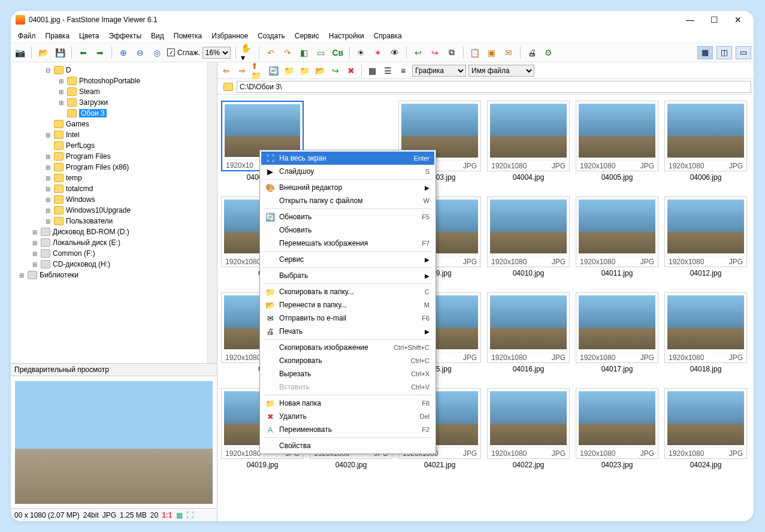 The height and width of the screenshot is (532, 765). Describe the element at coordinates (706, 145) in the screenshot. I see `thumbnail-item: 1920x1080JPG04006.jpg` at that location.